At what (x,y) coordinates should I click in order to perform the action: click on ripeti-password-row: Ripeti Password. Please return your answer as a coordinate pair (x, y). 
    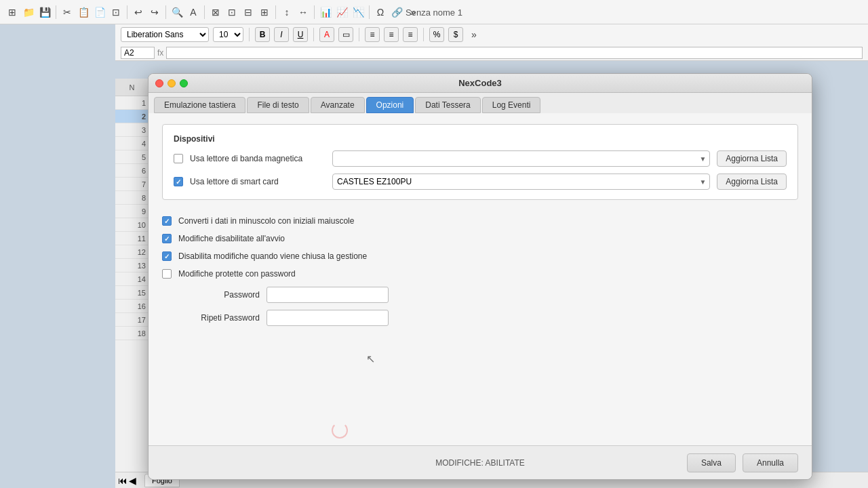
    Looking at the image, I should click on (488, 318).